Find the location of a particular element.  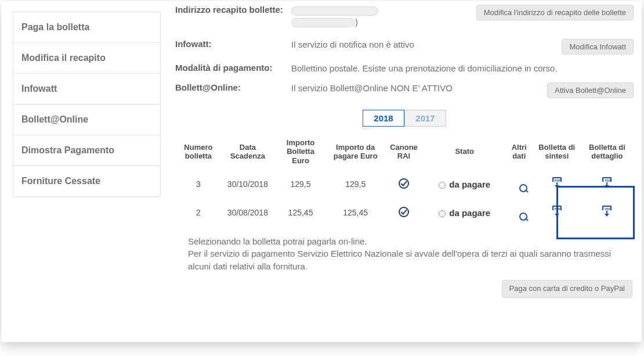

cell-da-pagare: 129,5 is located at coordinates (355, 185).